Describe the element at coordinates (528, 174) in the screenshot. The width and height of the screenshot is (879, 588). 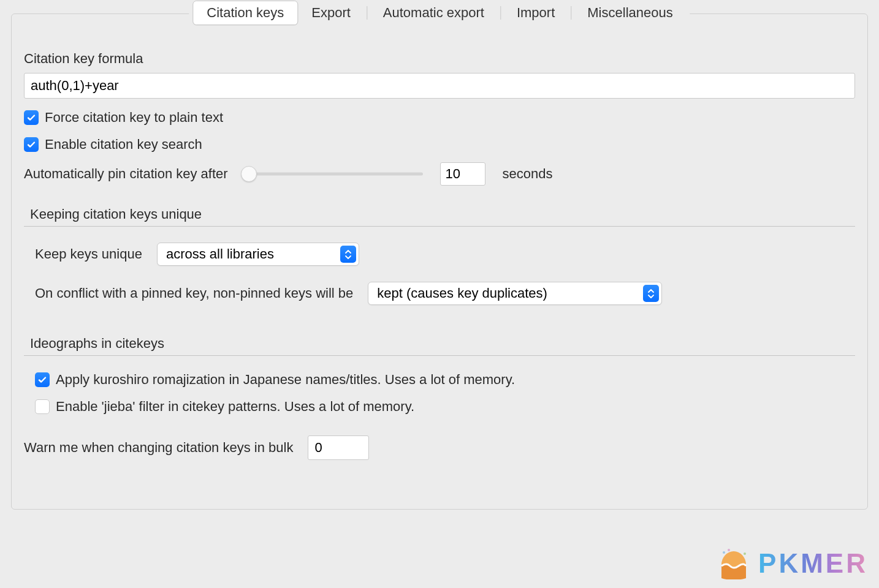
I see `auto-pin-unit-label: seconds` at that location.